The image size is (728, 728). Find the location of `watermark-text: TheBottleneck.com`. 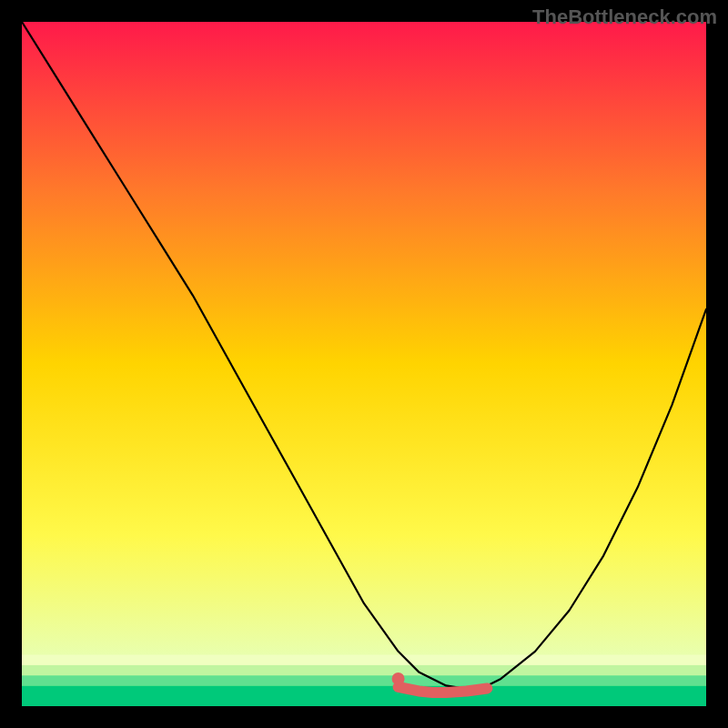

watermark-text: TheBottleneck.com is located at coordinates (624, 17).